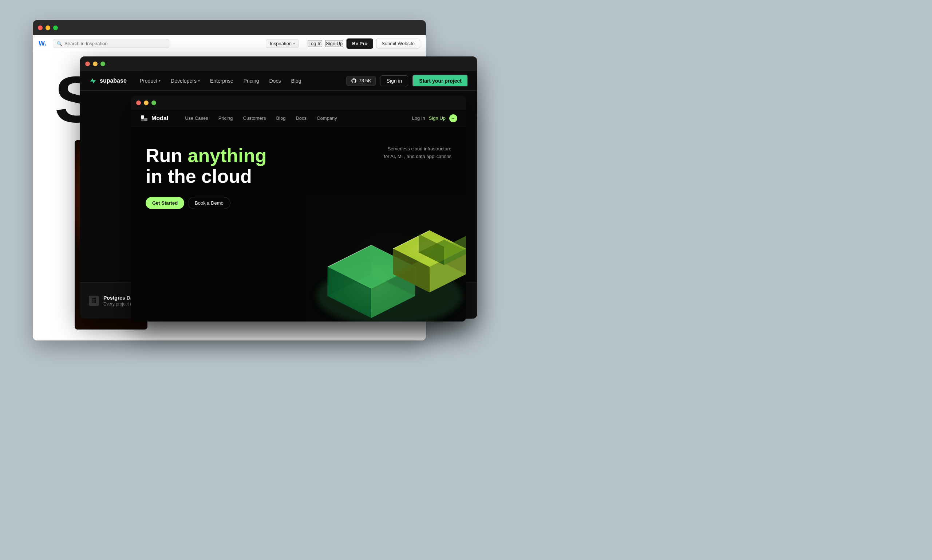  What do you see at coordinates (146, 103) in the screenshot?
I see `modal-minimize-light` at bounding box center [146, 103].